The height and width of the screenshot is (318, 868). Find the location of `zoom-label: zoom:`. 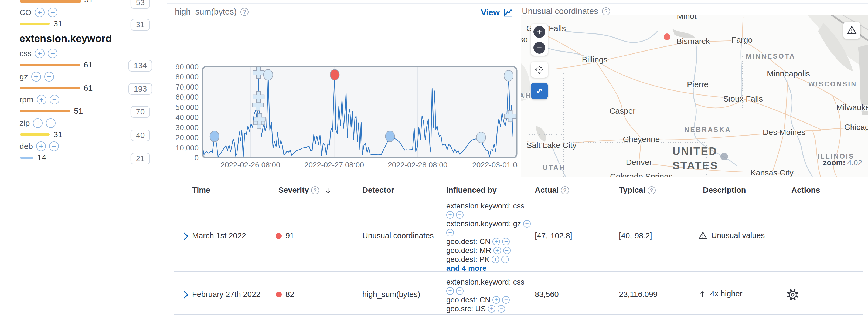

zoom-label: zoom: is located at coordinates (834, 163).